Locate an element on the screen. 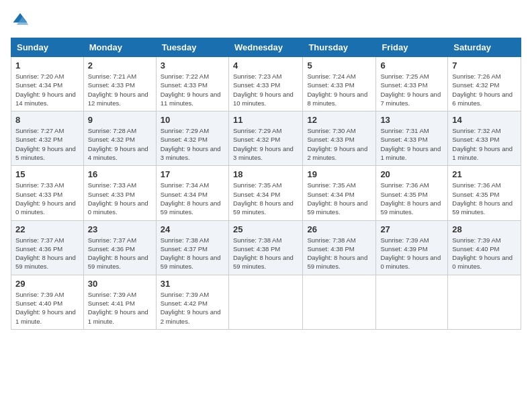 The height and width of the screenshot is (411, 532). calendar-header-saturday: Saturday is located at coordinates (485, 48).